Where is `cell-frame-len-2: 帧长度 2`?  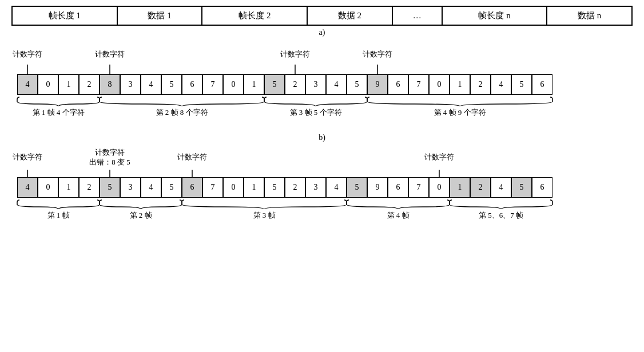
cell-frame-len-2: 帧长度 2 is located at coordinates (255, 16).